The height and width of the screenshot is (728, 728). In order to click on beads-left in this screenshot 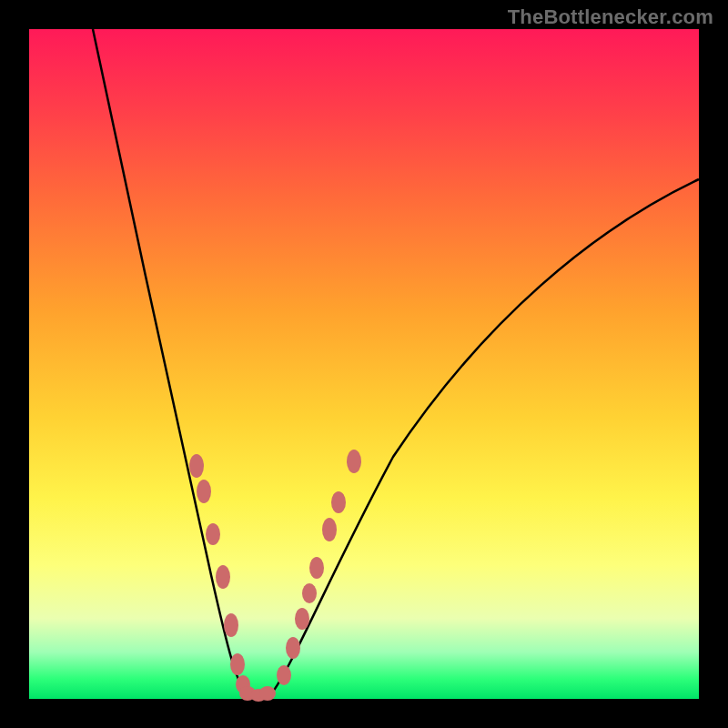, I will do `click(220, 573)`.